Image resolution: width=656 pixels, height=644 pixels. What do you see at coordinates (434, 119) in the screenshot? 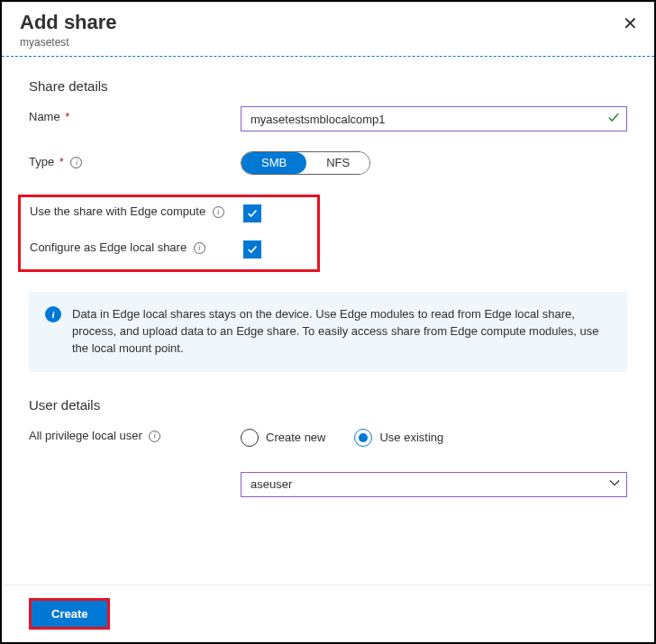
I see `name-input` at bounding box center [434, 119].